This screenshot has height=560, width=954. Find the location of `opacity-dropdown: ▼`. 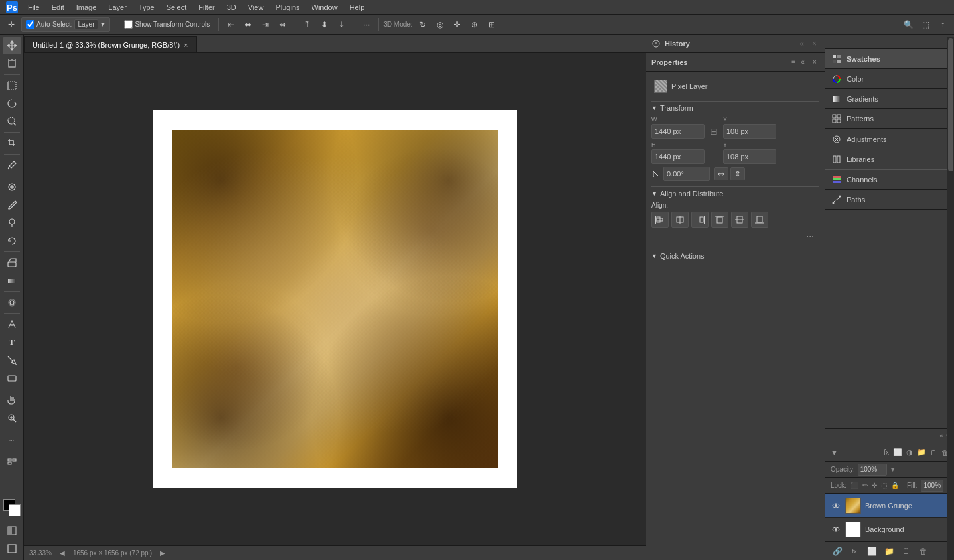

opacity-dropdown: ▼ is located at coordinates (893, 470).